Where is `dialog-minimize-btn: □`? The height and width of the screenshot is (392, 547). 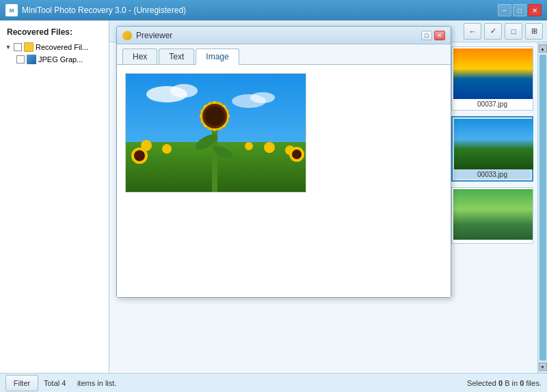
dialog-minimize-btn: □ is located at coordinates (427, 36).